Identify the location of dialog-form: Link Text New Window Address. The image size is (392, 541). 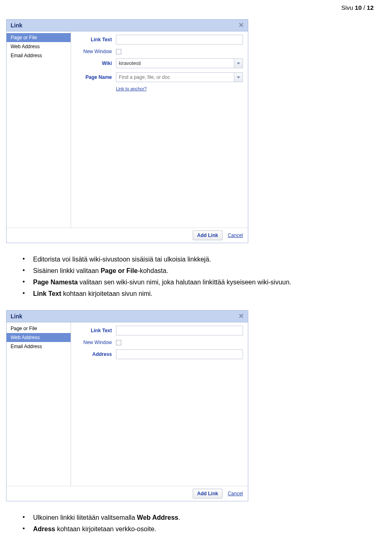
(159, 404).